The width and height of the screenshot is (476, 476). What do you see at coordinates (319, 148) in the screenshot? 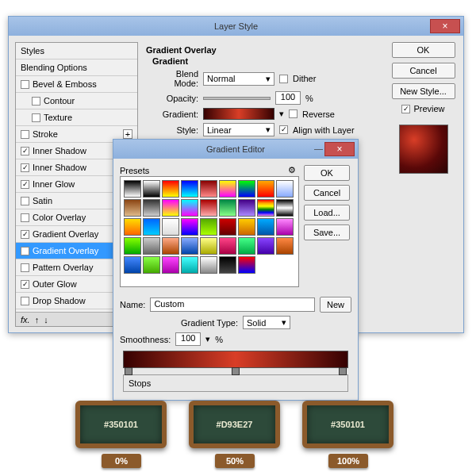
I see `minimize-icon: —` at bounding box center [319, 148].